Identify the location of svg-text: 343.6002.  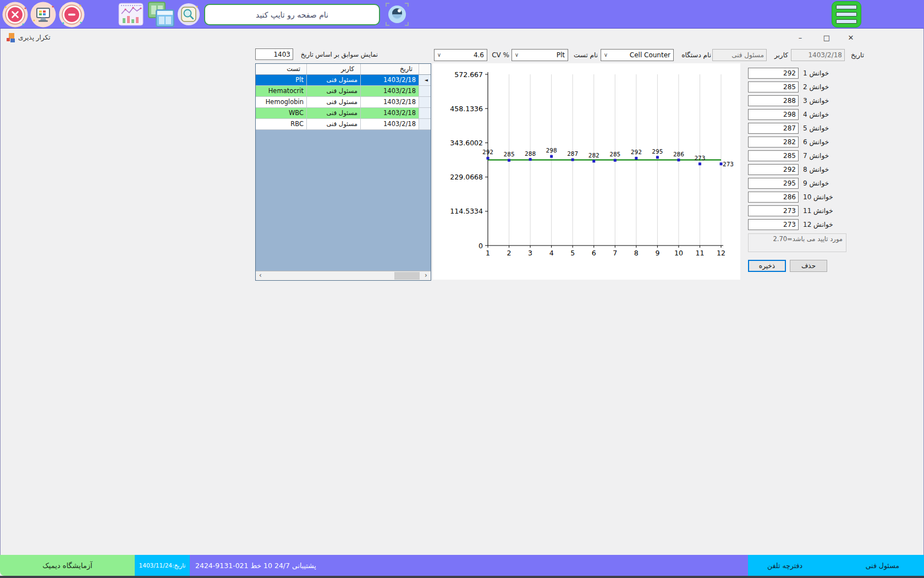
(466, 143).